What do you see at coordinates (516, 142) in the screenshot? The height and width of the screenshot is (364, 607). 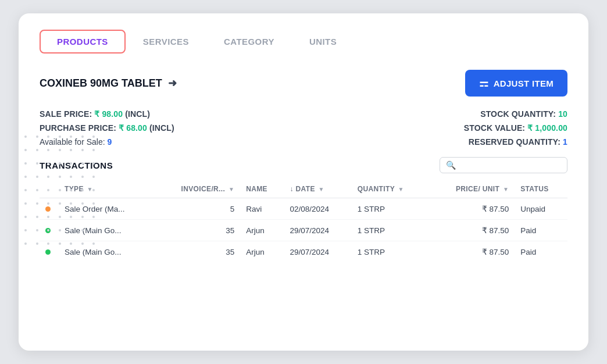 I see `reserved-quantity-row: RESERVED QUANTITY: 1` at bounding box center [516, 142].